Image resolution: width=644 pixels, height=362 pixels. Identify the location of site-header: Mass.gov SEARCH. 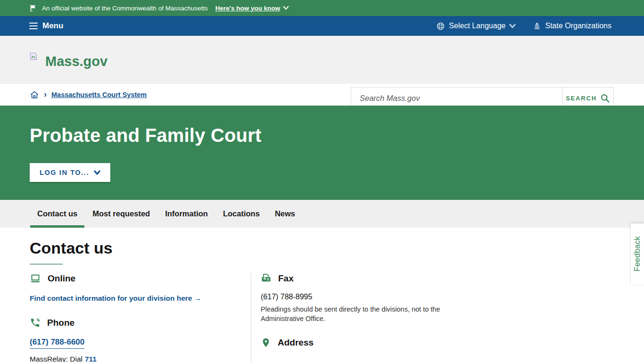
(322, 60).